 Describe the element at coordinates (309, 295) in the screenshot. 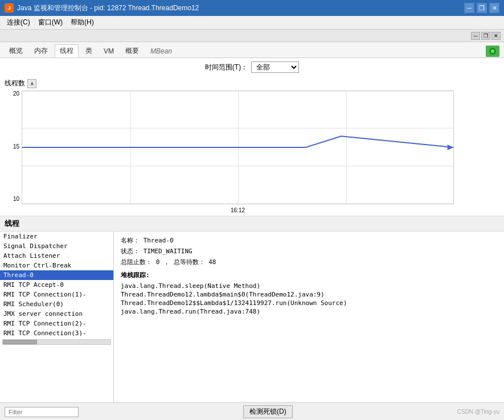

I see `stack-line-1: Thread.ThreadDemo12.lambda$main$0(Thread…` at that location.